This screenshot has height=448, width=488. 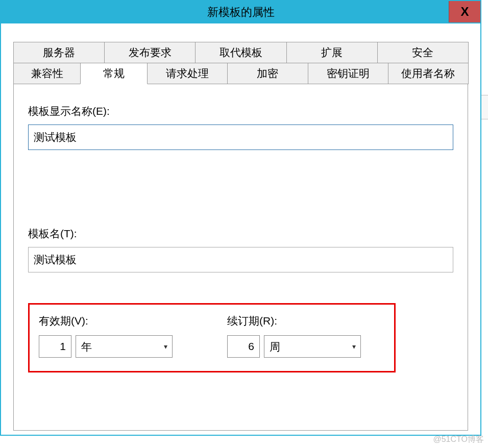 I want to click on tab-extensions: 扩展, so click(x=332, y=53).